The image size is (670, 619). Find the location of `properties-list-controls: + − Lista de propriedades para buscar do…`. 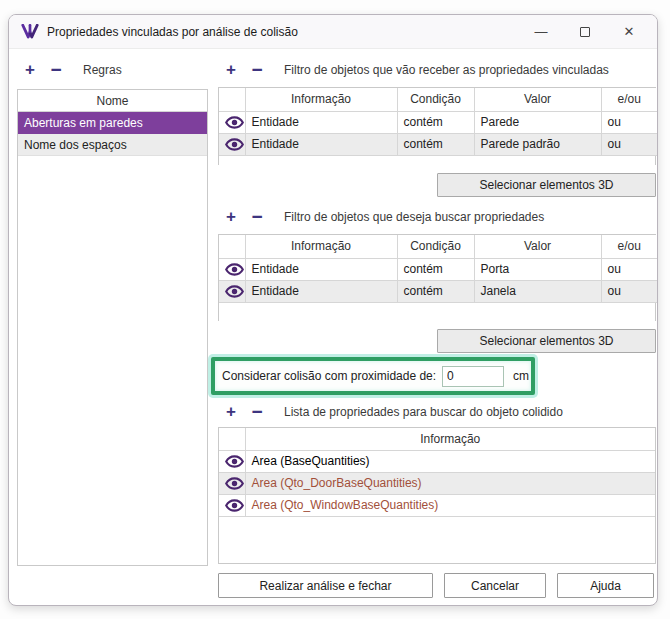

properties-list-controls: + − Lista de propriedades para buscar do… is located at coordinates (437, 412).